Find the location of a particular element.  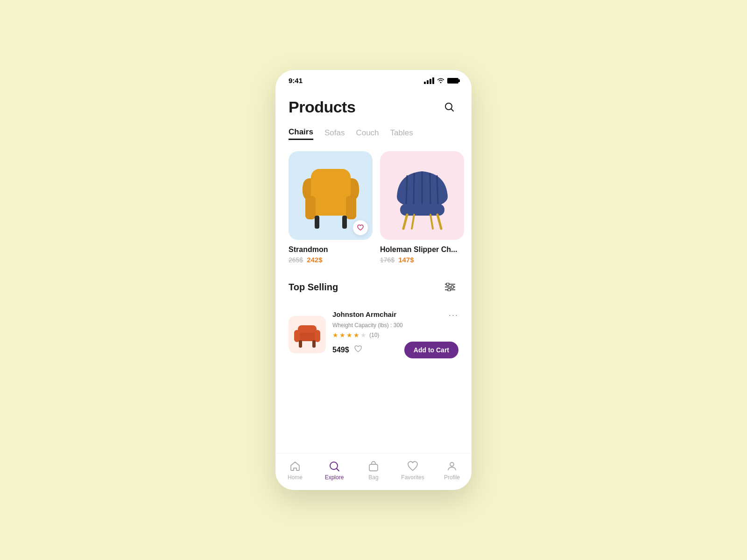

product-card-holeman: Holeman Slipper Ch... 176$ 147$ is located at coordinates (422, 207).